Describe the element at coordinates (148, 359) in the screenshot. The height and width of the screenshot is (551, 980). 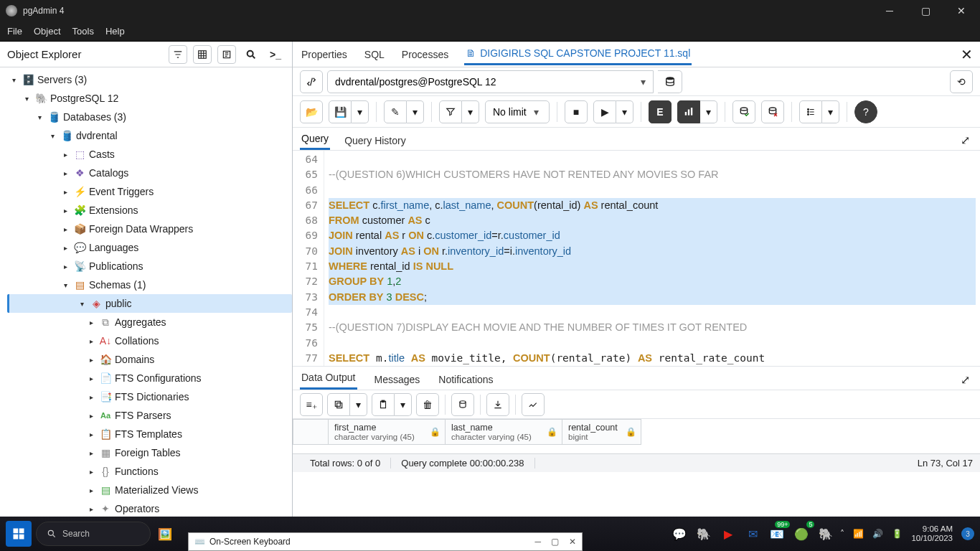
I see `tree-domains: ▸🏠Domains` at that location.